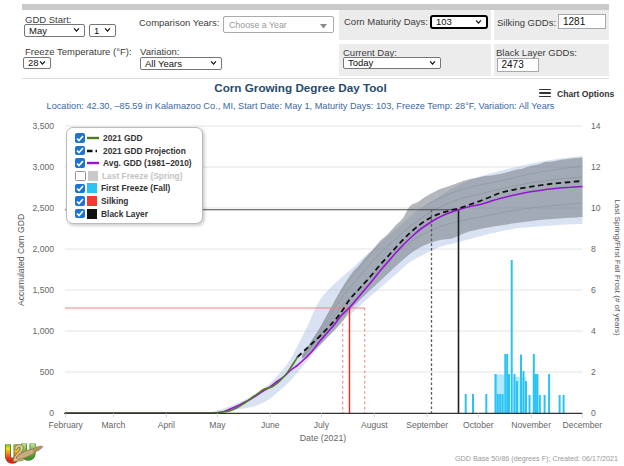  What do you see at coordinates (66, 425) in the screenshot?
I see `svg-text: February` at bounding box center [66, 425].